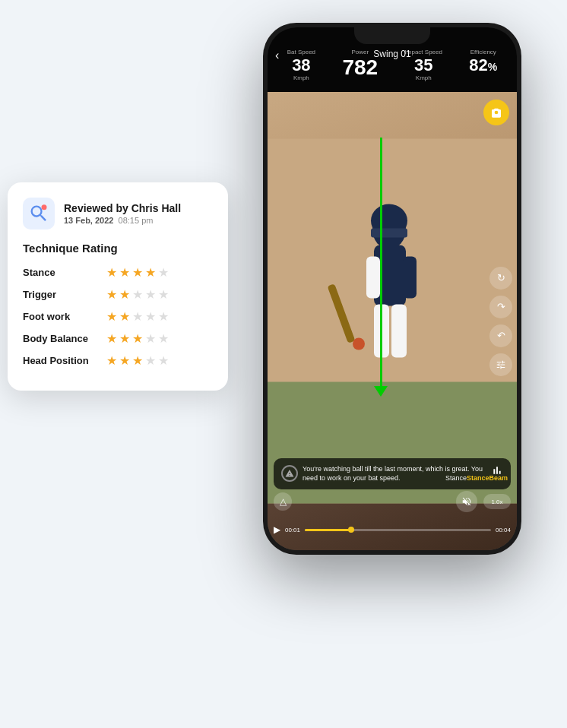 This screenshot has height=728, width=567. Describe the element at coordinates (122, 208) in the screenshot. I see `reviewer-name: Reviewed by Chris Hall` at that location.